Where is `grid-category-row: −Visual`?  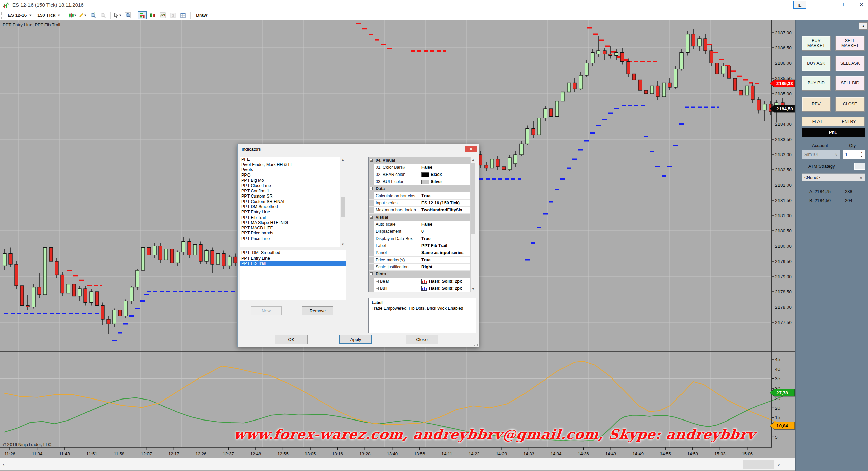 grid-category-row: −Visual is located at coordinates (420, 218).